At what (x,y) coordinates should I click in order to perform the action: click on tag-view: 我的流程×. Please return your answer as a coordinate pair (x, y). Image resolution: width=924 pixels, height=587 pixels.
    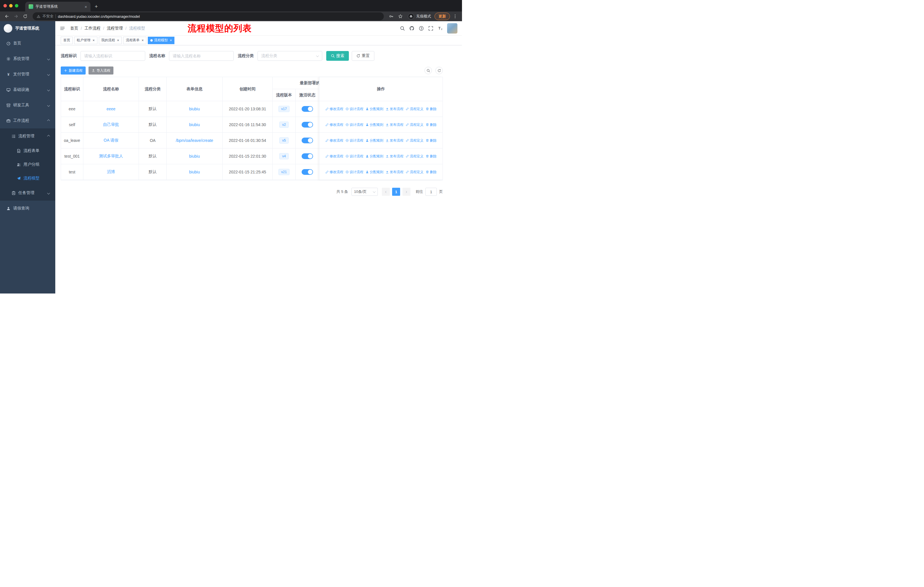
    Looking at the image, I should click on (111, 41).